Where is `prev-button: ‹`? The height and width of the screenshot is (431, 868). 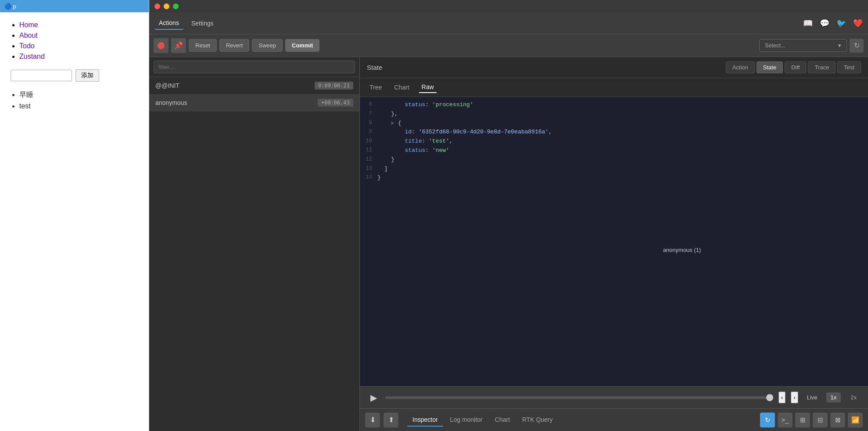
prev-button: ‹ is located at coordinates (782, 398).